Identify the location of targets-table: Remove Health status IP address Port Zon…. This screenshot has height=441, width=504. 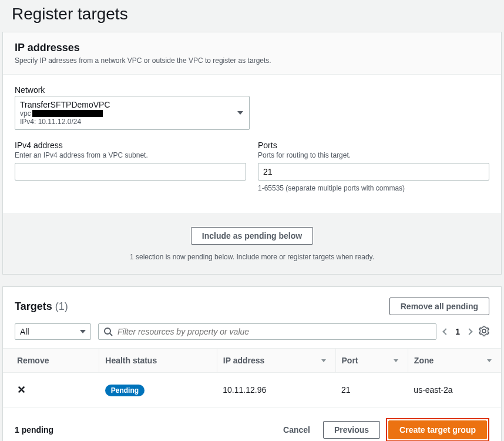
(252, 377).